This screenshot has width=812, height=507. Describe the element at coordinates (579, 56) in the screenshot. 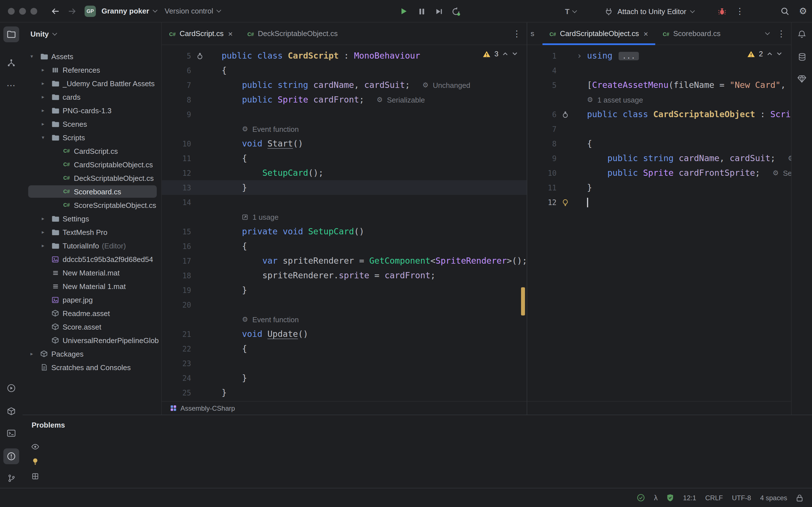

I see `fold-chevron-icon: ›` at that location.